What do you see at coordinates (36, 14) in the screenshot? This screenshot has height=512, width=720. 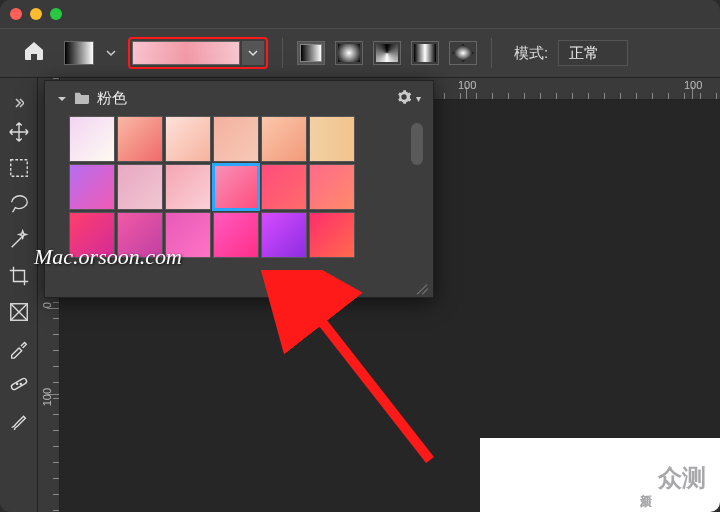 I see `window-traffic-lights` at bounding box center [36, 14].